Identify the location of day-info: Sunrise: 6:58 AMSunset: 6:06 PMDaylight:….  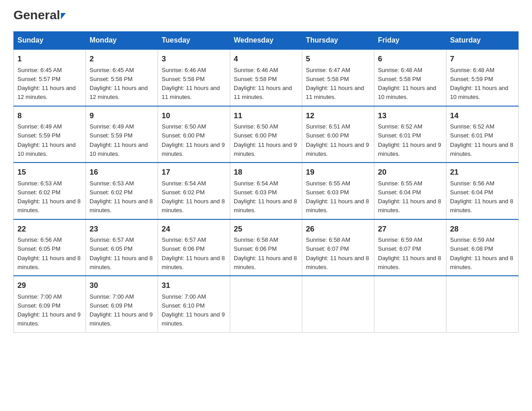
(265, 253).